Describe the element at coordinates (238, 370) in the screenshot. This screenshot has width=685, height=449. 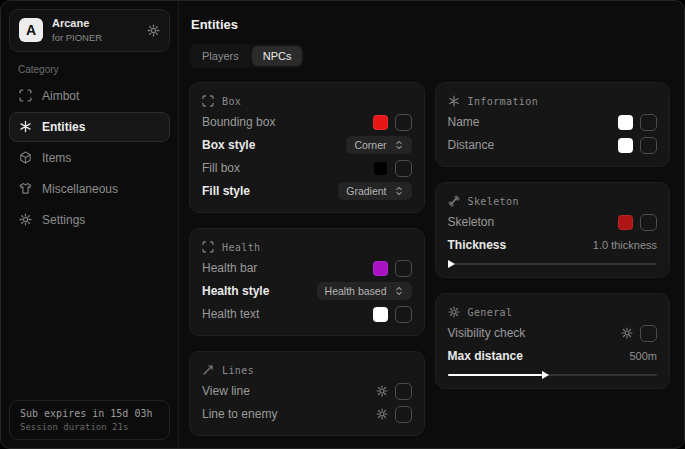
I see `card-title: Lines` at that location.